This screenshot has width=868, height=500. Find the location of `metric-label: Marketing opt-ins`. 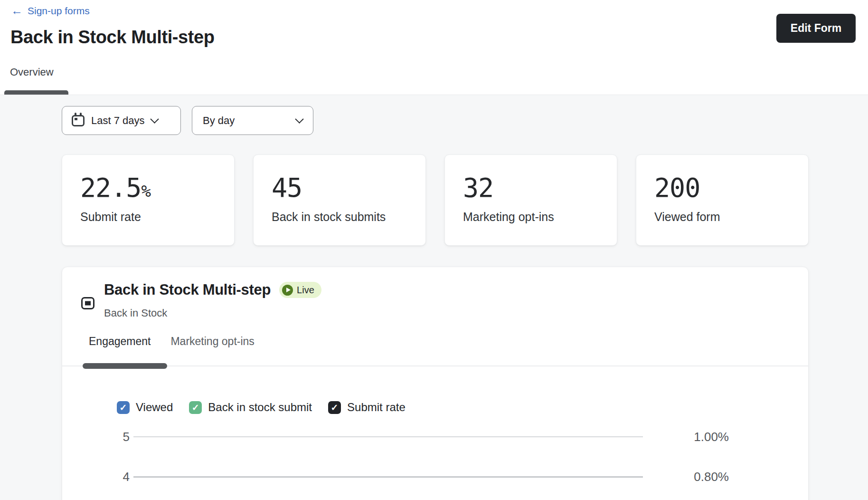

metric-label: Marketing opt-ins is located at coordinates (509, 217).